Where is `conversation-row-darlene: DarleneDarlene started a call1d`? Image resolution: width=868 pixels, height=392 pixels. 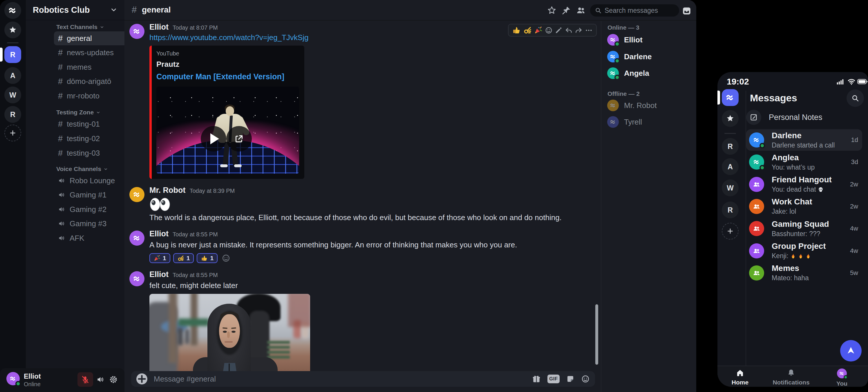 conversation-row-darlene: DarleneDarlene started a call1d is located at coordinates (804, 140).